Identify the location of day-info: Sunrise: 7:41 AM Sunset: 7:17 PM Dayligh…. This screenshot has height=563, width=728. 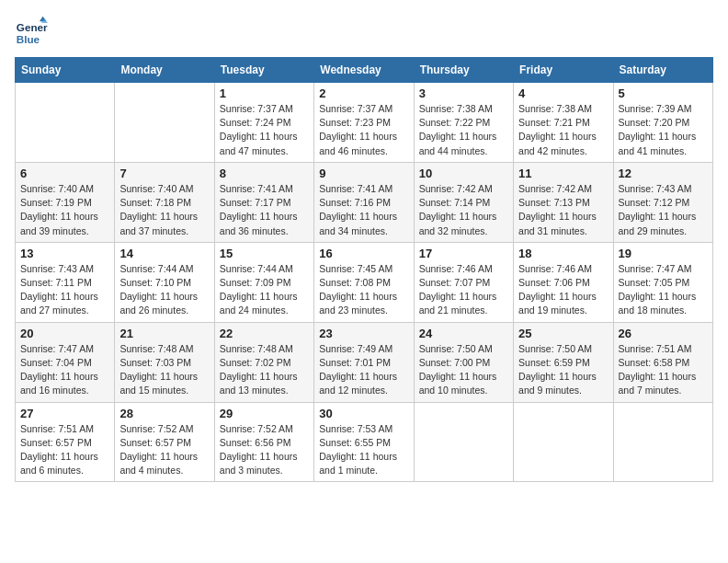
(265, 210).